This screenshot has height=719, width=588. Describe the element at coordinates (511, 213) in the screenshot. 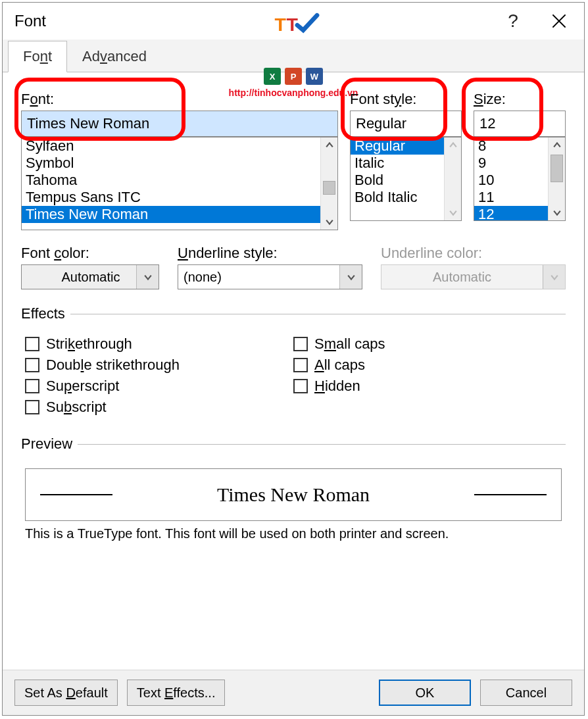

I see `list-item: 12` at that location.